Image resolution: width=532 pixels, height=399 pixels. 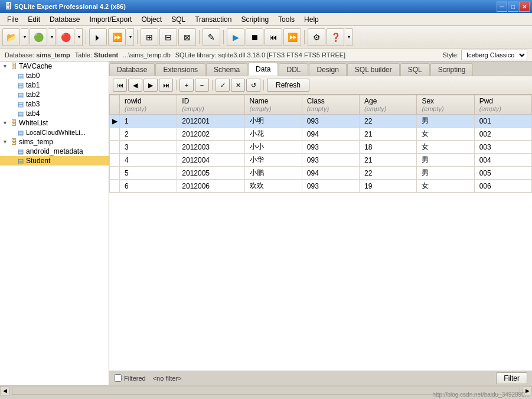 What do you see at coordinates (211, 186) in the screenshot?
I see `cell-id: 2012006` at bounding box center [211, 186].